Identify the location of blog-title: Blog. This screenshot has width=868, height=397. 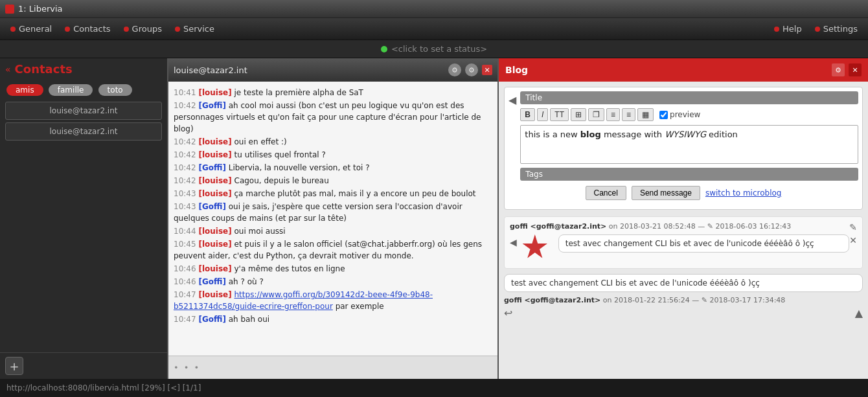
(667, 70).